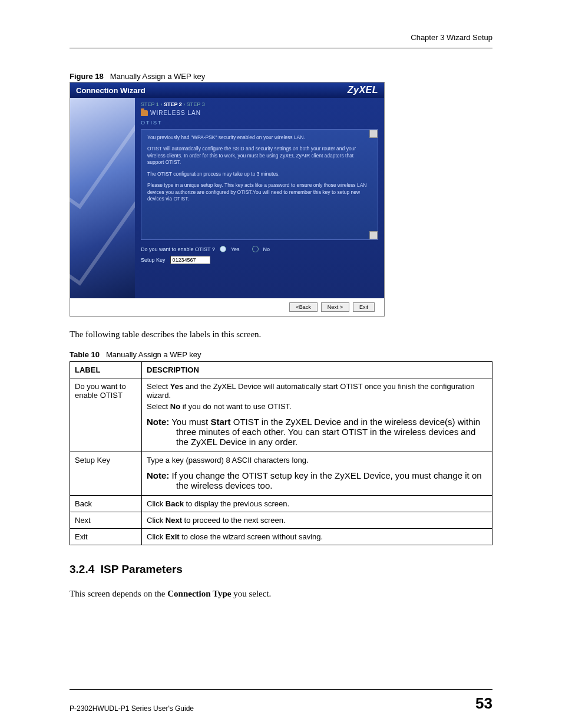 This screenshot has width=562, height=728. I want to click on page-number: 53, so click(484, 704).